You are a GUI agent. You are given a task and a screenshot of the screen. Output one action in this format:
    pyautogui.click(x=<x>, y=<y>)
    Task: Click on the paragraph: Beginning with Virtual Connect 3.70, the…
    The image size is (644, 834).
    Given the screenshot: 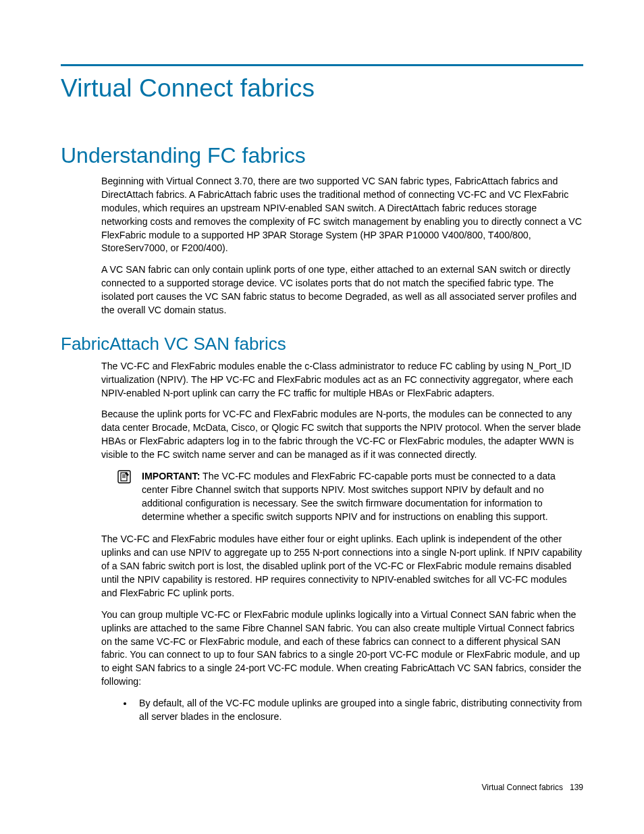 What is the action you would take?
    pyautogui.click(x=342, y=215)
    